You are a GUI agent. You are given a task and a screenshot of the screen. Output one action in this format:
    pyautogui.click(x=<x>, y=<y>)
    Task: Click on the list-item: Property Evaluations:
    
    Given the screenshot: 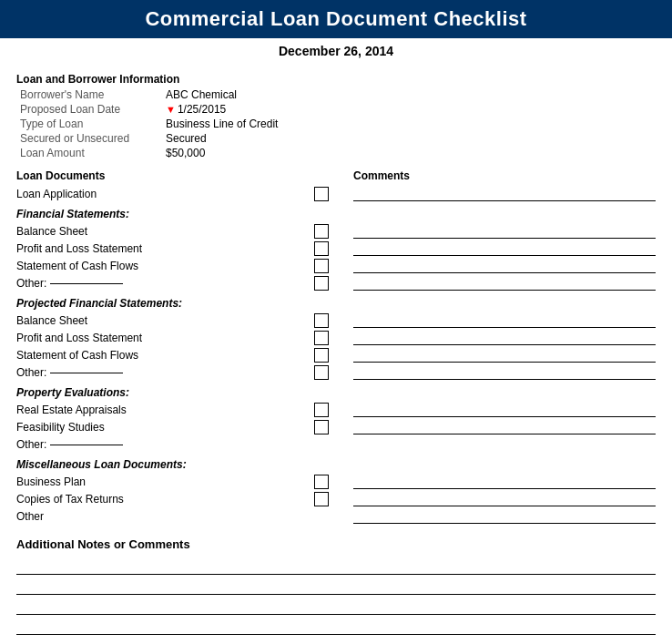 What is the action you would take?
    pyautogui.click(x=336, y=393)
    